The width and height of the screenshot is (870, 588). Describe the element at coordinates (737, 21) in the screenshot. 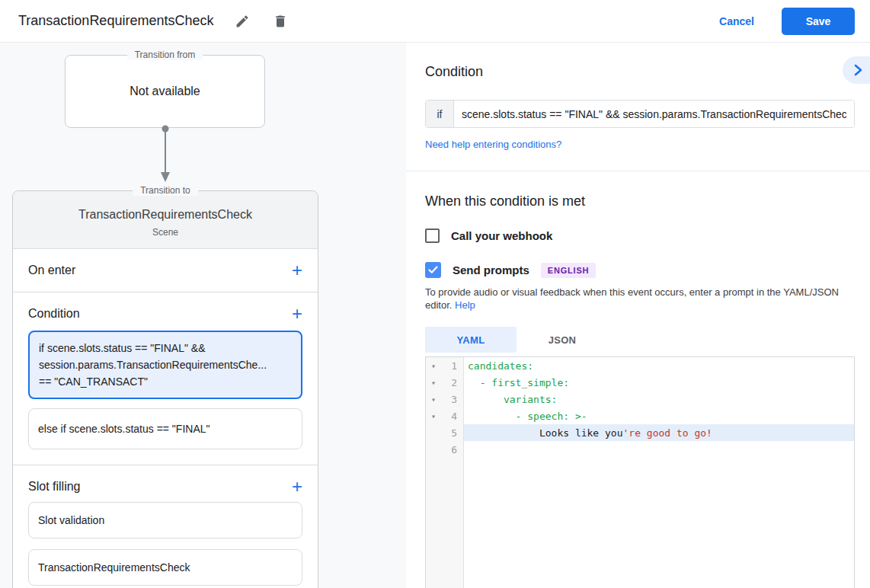

I see `cancel-button: Cancel` at that location.